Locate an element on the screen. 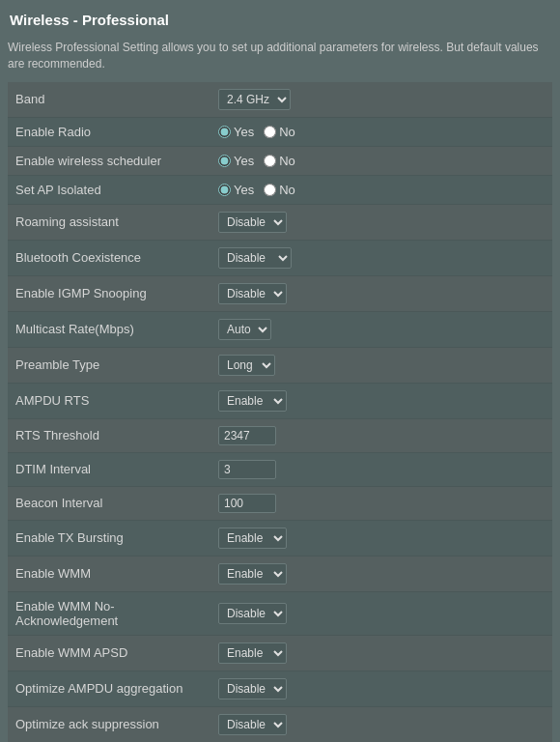 This screenshot has height=742, width=560. enable_wireless_scheduler-radio-group: YesNo is located at coordinates (381, 160).